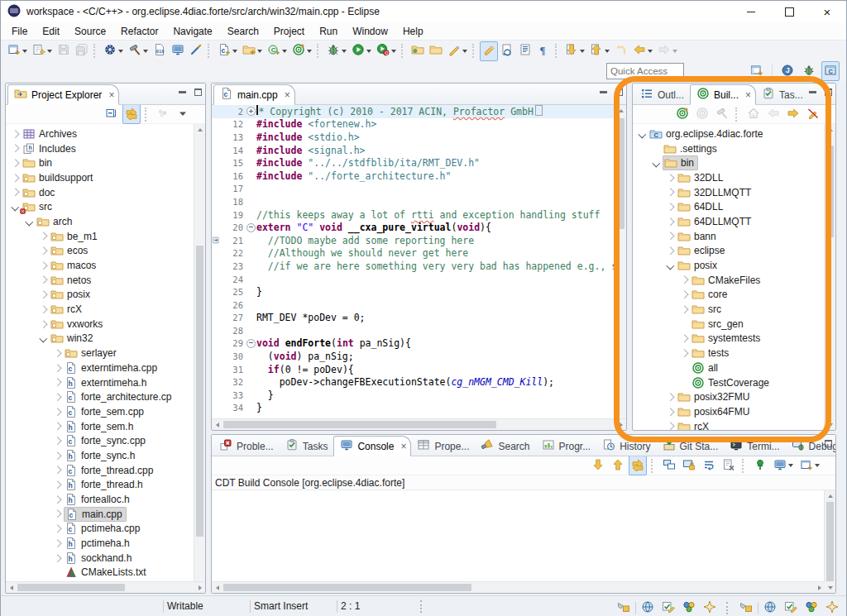 The width and height of the screenshot is (847, 616). I want to click on back-hook-button, so click(621, 51).